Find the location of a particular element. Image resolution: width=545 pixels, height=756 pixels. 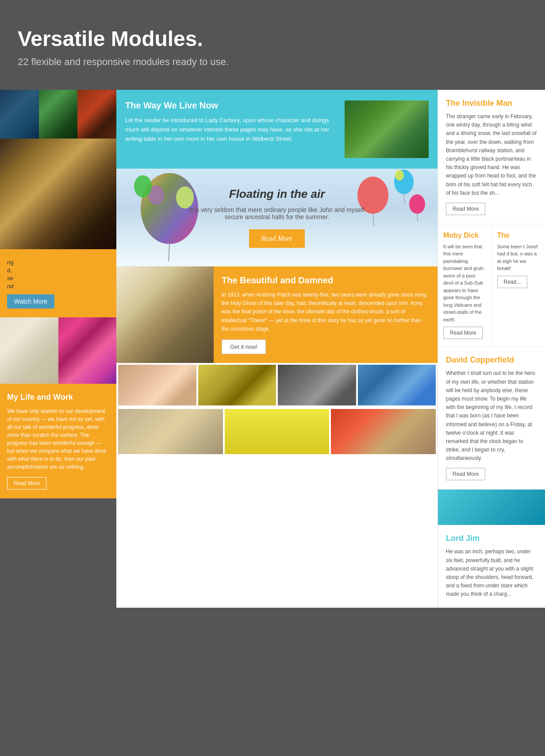

top-images-row is located at coordinates (58, 114).